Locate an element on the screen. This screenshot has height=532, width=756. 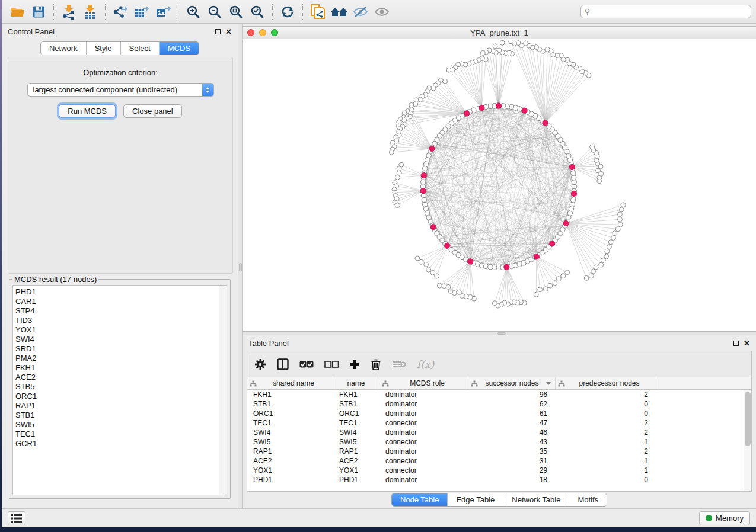
scrollbar-thumb is located at coordinates (748, 419).